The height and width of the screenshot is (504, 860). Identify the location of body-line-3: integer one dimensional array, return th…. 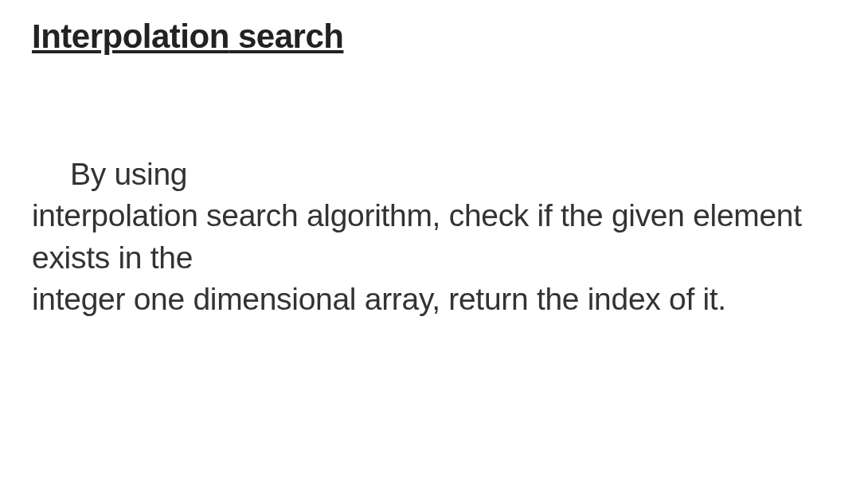
(430, 299).